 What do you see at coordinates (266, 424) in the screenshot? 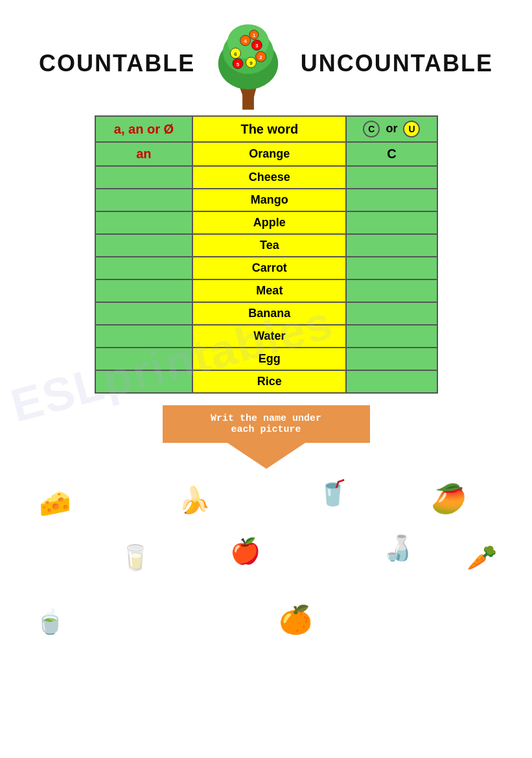
I see `instruction-box: Writ the name under each picture` at bounding box center [266, 424].